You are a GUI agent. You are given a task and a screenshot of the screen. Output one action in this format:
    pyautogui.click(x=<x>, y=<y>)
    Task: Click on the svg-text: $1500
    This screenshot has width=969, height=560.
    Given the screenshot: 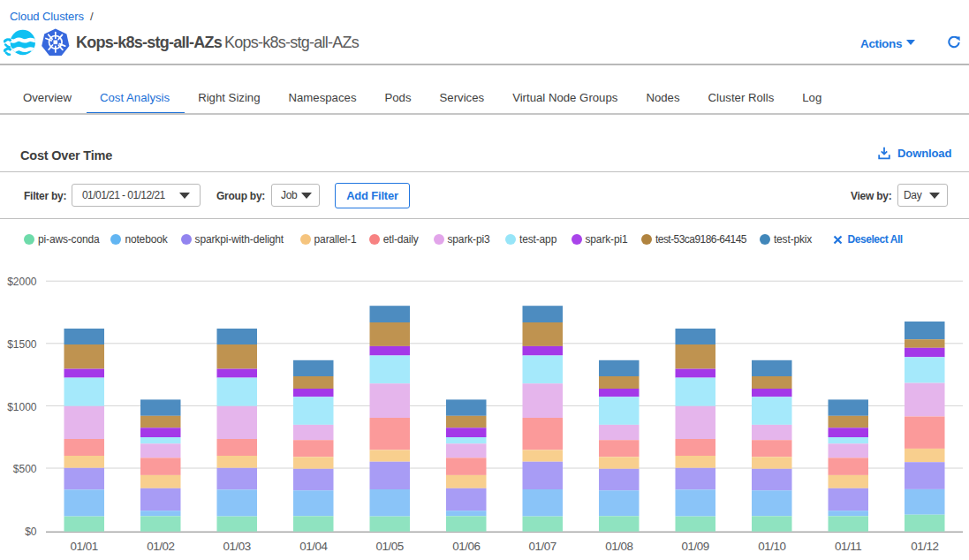 What is the action you would take?
    pyautogui.click(x=22, y=344)
    